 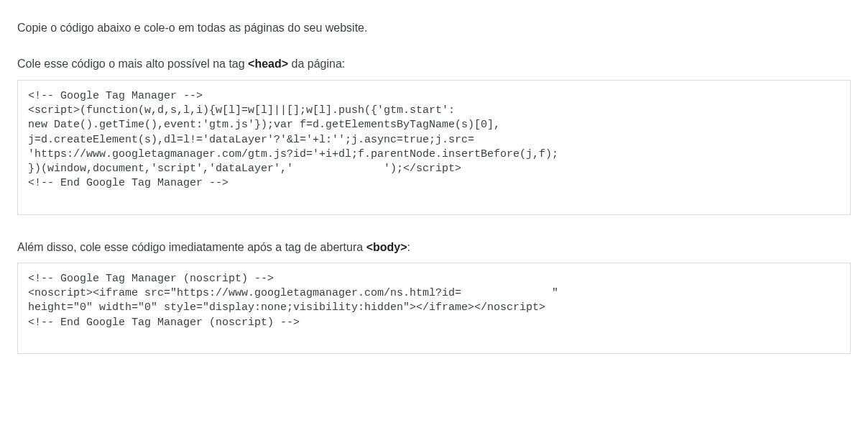 I want to click on head-label-before: Cole esse código o mais alto possível na…, so click(x=132, y=63).